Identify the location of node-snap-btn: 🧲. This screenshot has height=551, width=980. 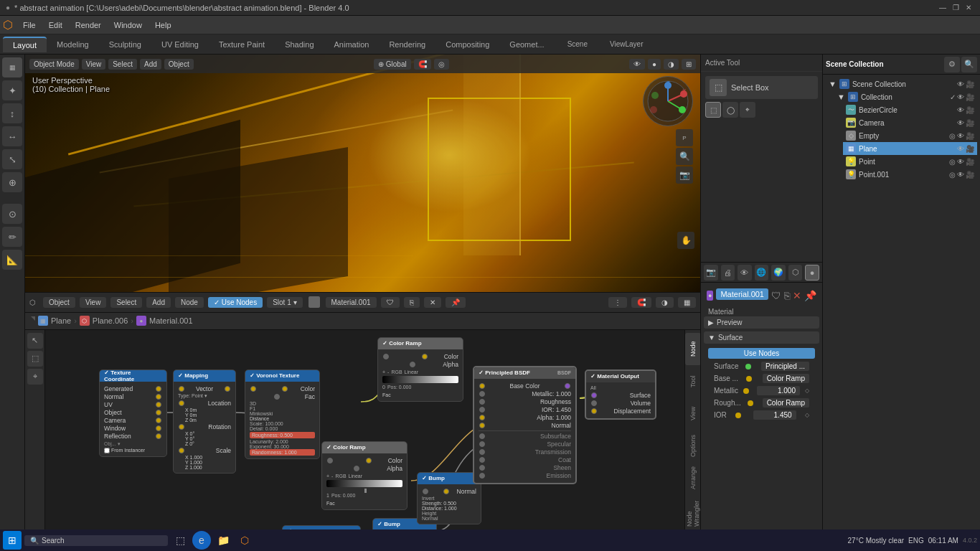
(641, 303).